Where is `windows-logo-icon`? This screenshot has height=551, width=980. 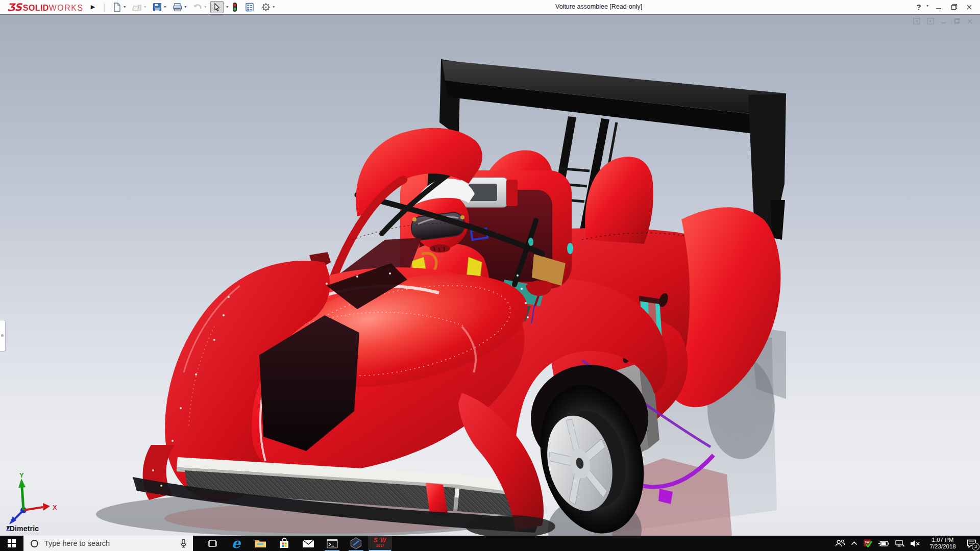
windows-logo-icon is located at coordinates (12, 543).